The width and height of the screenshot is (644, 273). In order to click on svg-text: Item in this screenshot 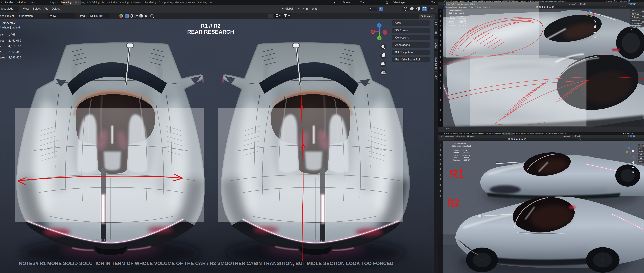, I will do `click(436, 24)`.